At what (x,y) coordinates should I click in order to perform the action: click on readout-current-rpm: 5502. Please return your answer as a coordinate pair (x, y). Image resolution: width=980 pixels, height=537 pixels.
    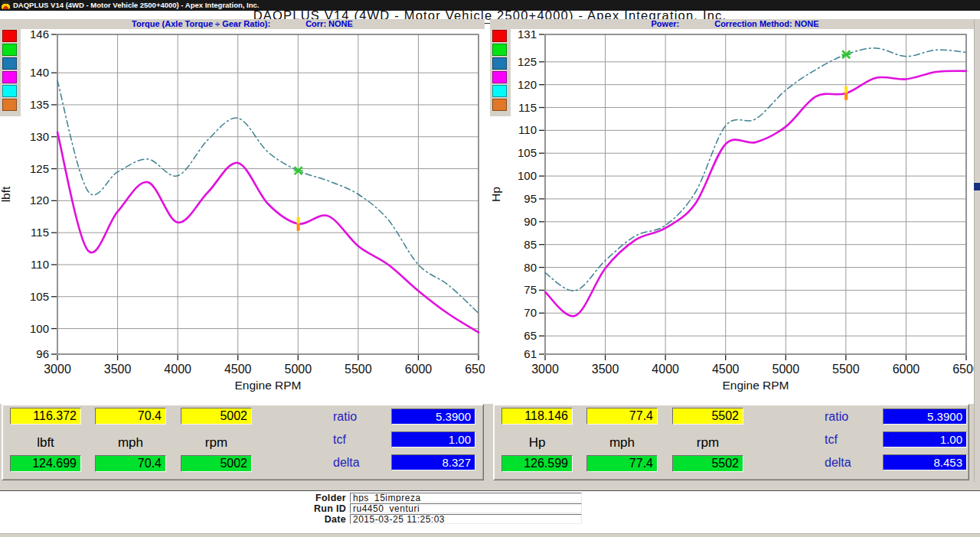
    Looking at the image, I should click on (707, 416).